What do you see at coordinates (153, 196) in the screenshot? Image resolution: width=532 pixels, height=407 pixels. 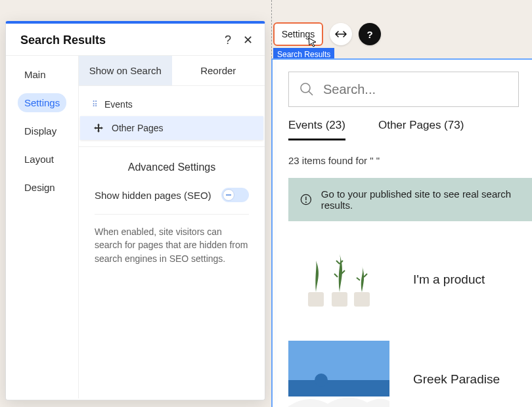 I see `seo-toggle-label: Show hidden pages (SEO)` at bounding box center [153, 196].